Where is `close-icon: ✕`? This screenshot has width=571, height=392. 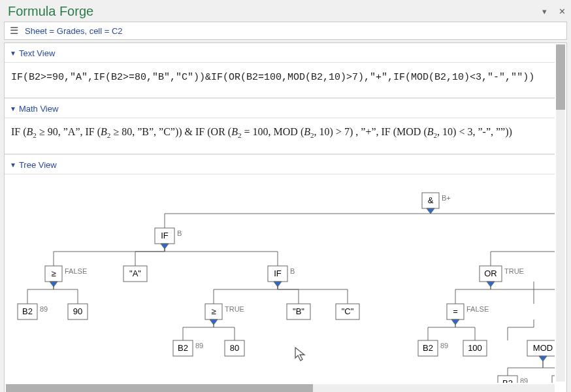
close-icon: ✕ is located at coordinates (562, 12).